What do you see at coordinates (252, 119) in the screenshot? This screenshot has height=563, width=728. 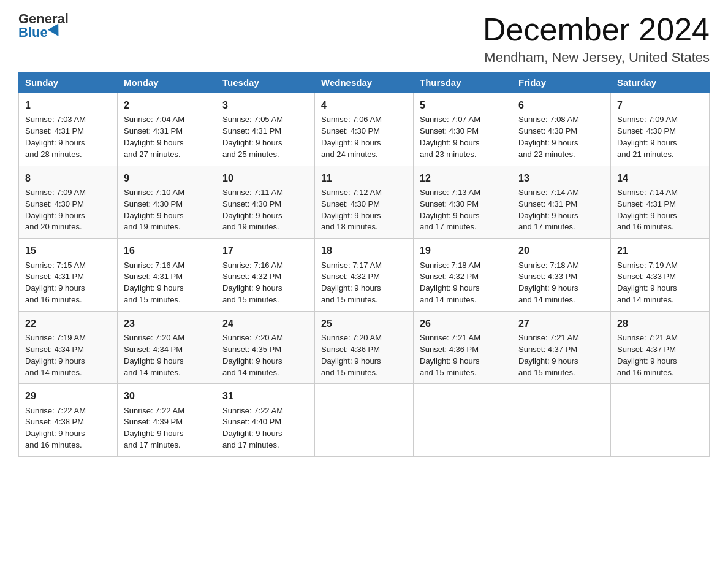 I see `day-sunrise: Sunrise: 7:05 AM` at bounding box center [252, 119].